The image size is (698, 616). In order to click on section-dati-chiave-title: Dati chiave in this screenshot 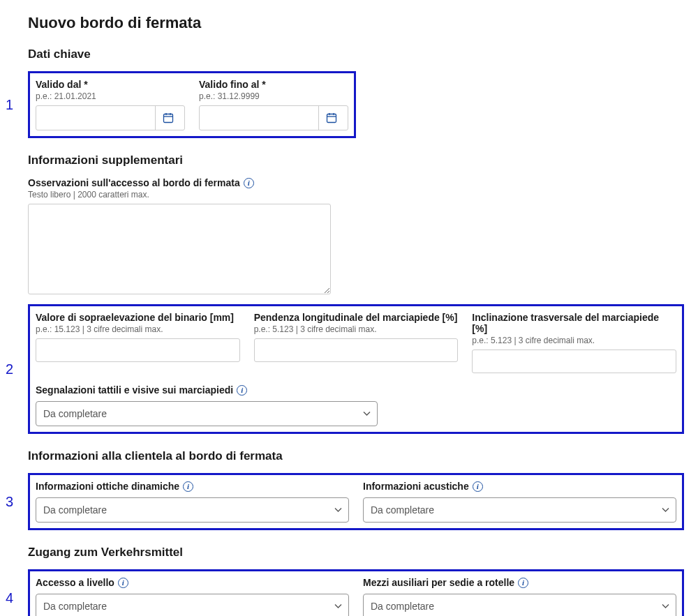, I will do `click(356, 54)`.